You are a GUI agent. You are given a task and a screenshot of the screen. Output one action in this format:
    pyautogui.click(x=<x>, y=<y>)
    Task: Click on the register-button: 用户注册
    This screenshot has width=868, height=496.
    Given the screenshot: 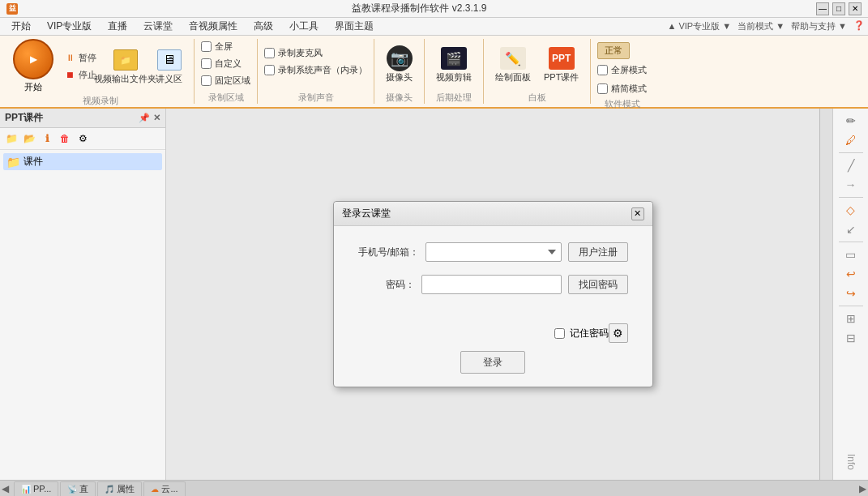 What is the action you would take?
    pyautogui.click(x=598, y=252)
    